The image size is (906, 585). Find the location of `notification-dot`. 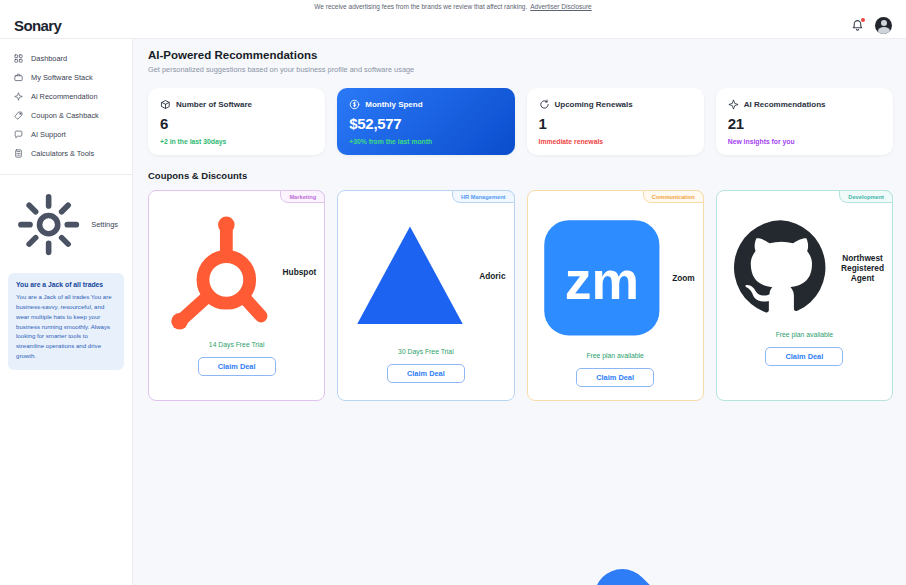

notification-dot is located at coordinates (863, 20).